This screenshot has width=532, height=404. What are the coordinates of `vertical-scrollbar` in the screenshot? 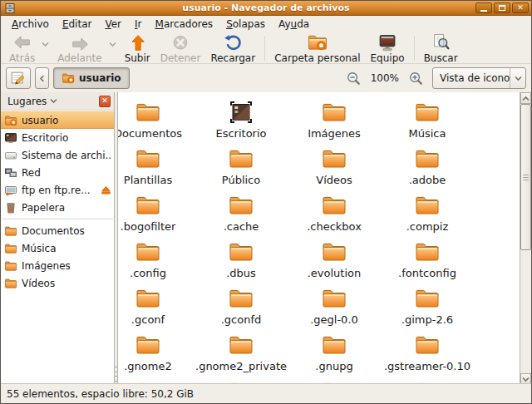 It's located at (525, 239).